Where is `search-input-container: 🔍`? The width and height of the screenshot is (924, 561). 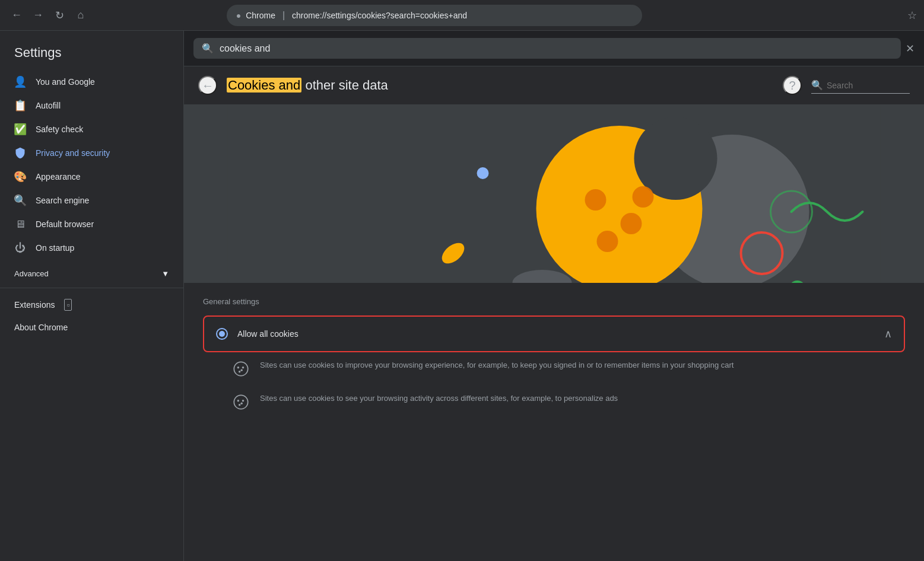 search-input-container: 🔍 is located at coordinates (547, 49).